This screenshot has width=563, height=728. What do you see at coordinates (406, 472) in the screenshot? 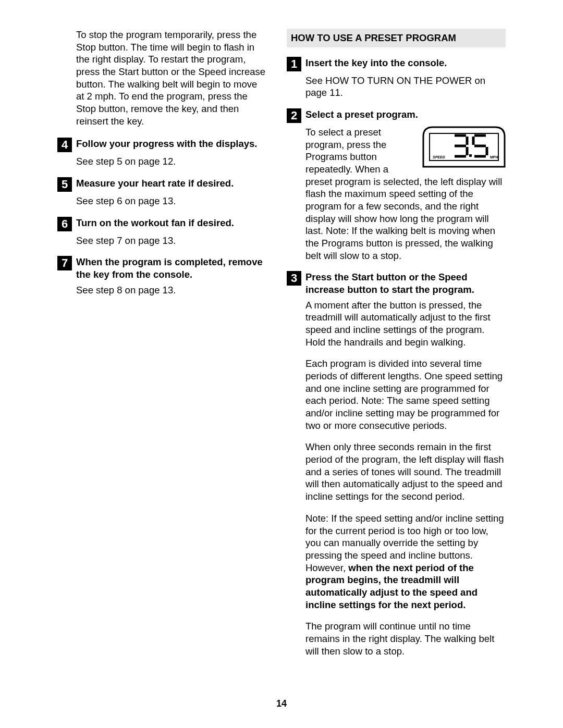
I see `preset-step-3-p3: When only three seconds remain in the fi…` at bounding box center [406, 472].